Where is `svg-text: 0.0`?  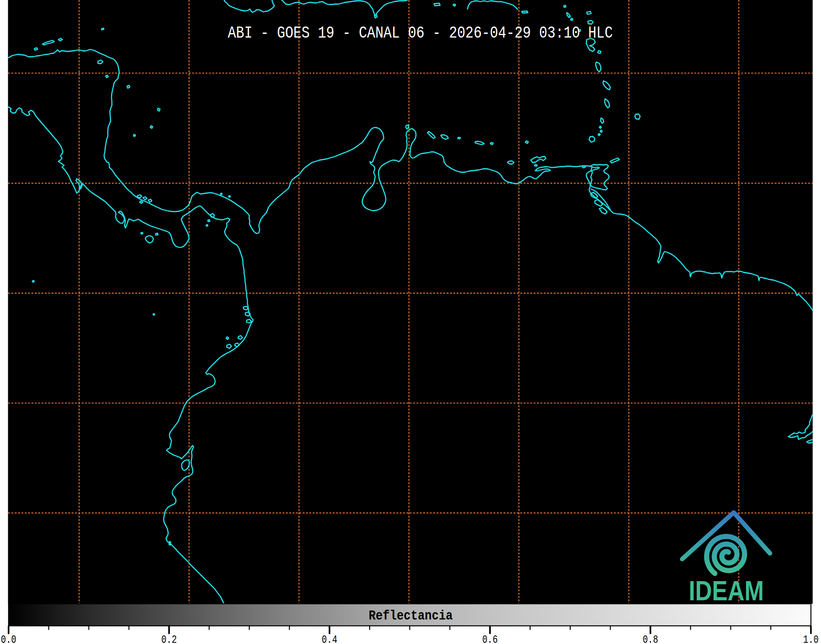 svg-text: 0.0 is located at coordinates (9, 639).